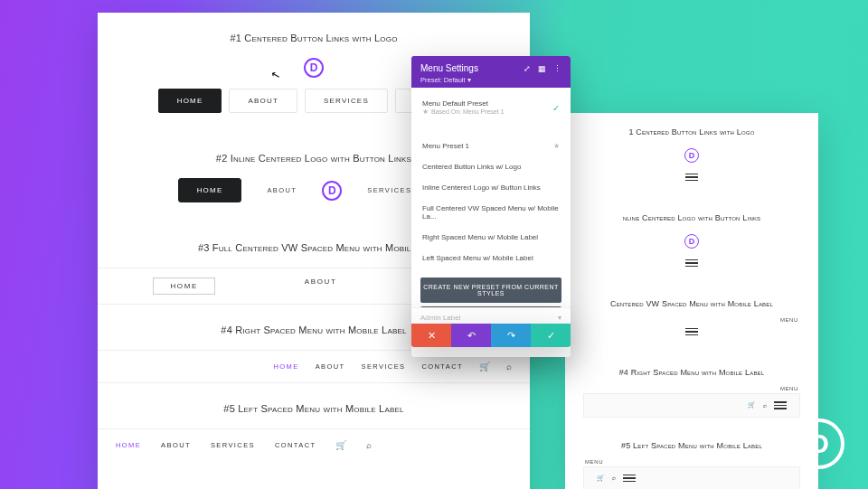 This screenshot has height=489, width=868. Describe the element at coordinates (314, 35) in the screenshot. I see `section-1-title: #1 Centered Button Links with Logo` at that location.